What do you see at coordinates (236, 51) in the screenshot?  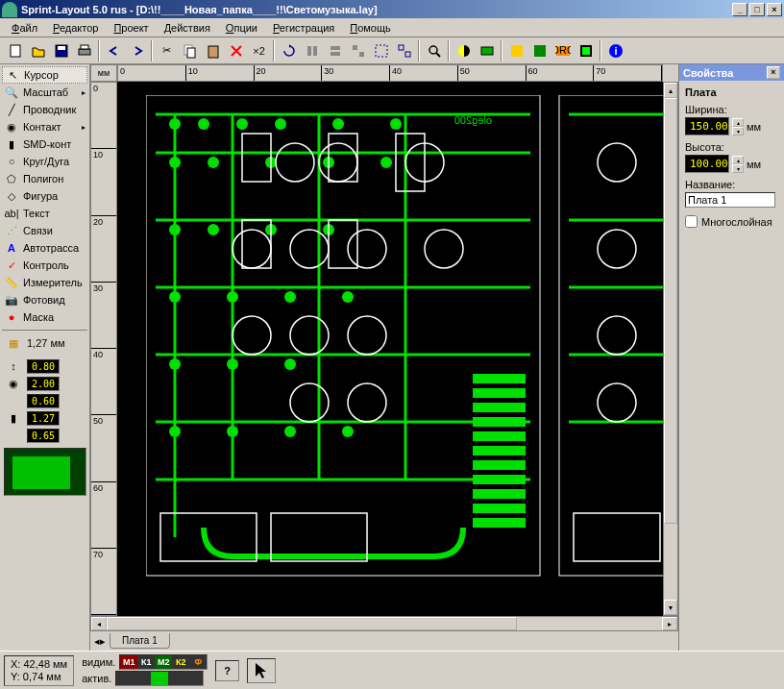 I see `delete-button` at bounding box center [236, 51].